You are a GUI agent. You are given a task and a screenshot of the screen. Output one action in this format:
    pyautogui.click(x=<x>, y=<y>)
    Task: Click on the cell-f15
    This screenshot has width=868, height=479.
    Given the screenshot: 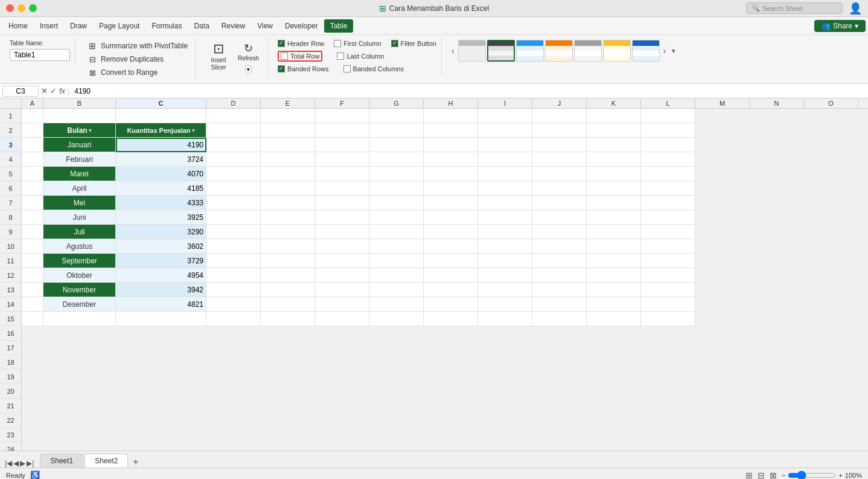 What is the action you would take?
    pyautogui.click(x=342, y=319)
    